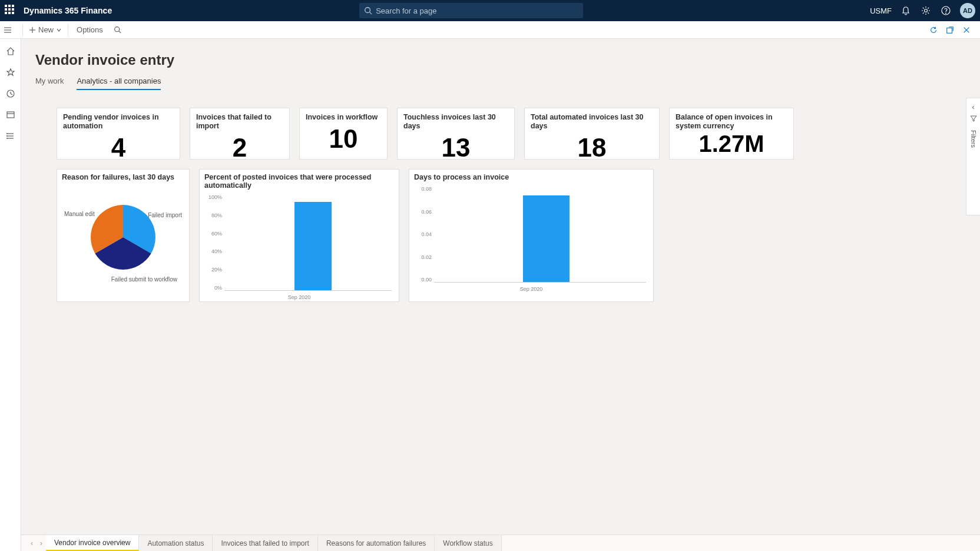 This screenshot has width=980, height=551. Describe the element at coordinates (423, 234) in the screenshot. I see `y-axis-ticks: 0.08 0.06 0.04 0.02 0.00` at that location.